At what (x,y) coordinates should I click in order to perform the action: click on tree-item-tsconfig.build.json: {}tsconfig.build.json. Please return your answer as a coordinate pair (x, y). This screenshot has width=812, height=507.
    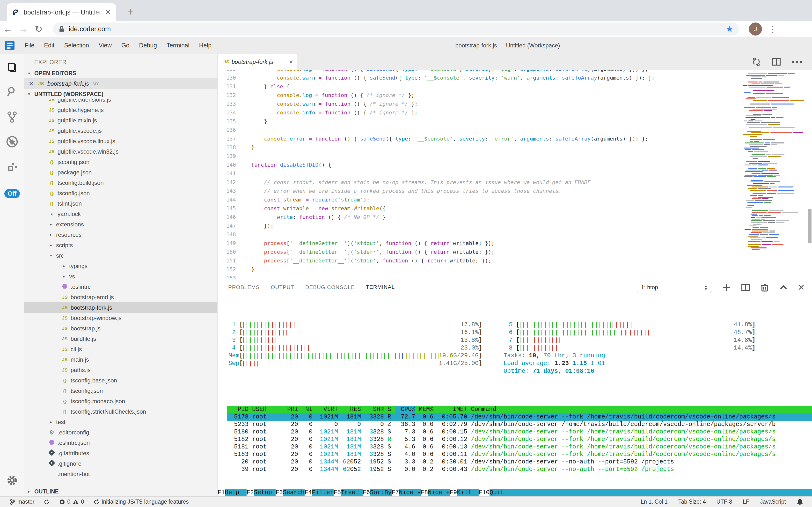
    Looking at the image, I should click on (121, 183).